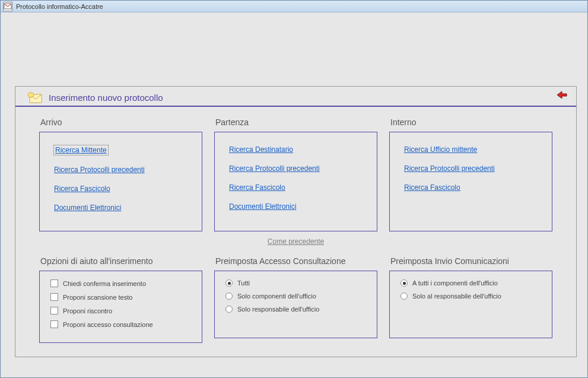  I want to click on column-partenza: Partenza Ricerca Destinatario Ricerca Pr…, so click(295, 174).